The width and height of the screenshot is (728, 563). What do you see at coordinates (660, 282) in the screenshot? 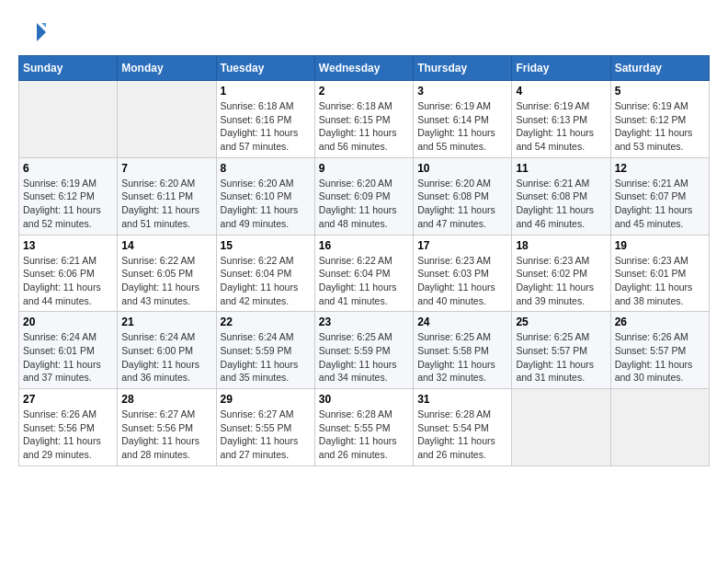
I see `day-info: Sunrise: 6:23 AMSunset: 6:01 PMDaylight:…` at bounding box center [660, 282].